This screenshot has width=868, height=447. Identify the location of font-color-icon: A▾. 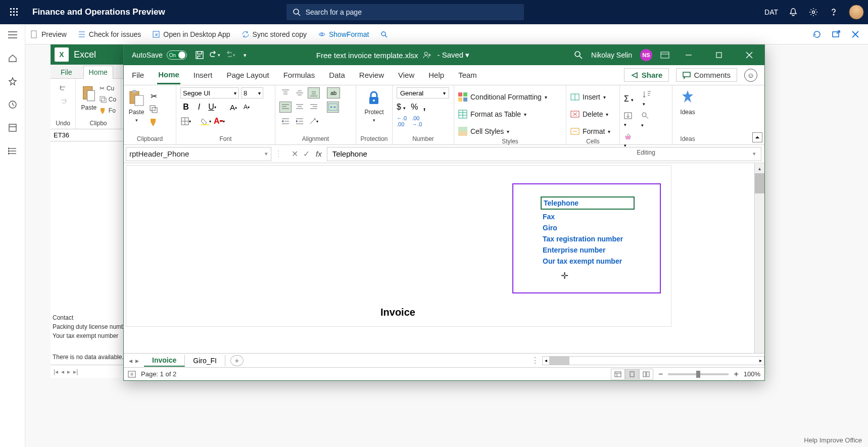
(219, 121).